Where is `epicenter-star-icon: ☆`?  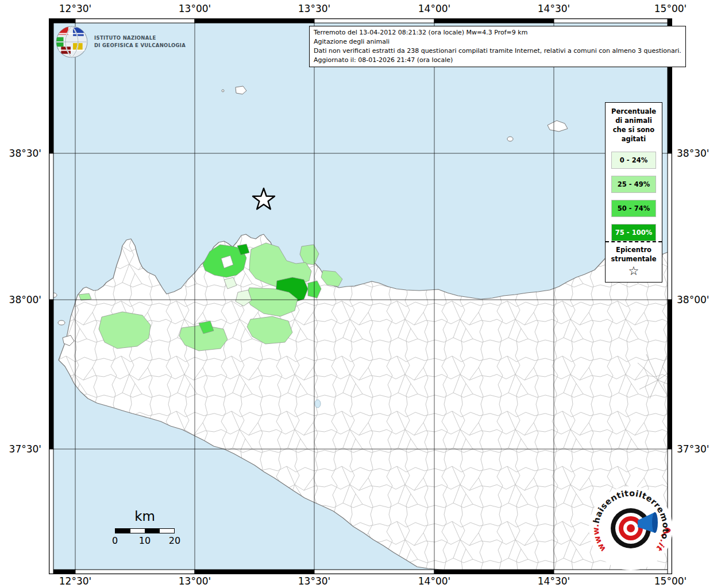
epicenter-star-icon: ☆ is located at coordinates (634, 272).